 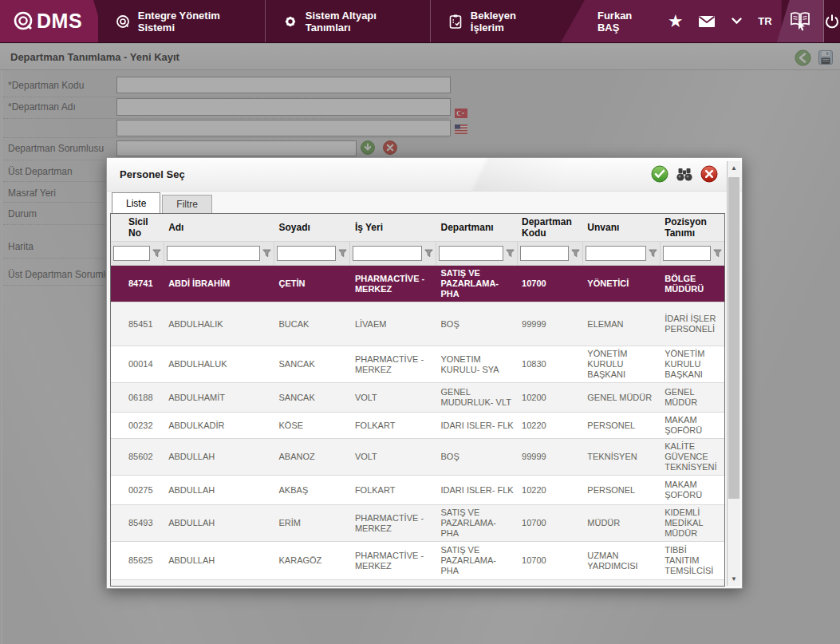 What do you see at coordinates (764, 21) in the screenshot?
I see `language-selector: TR` at bounding box center [764, 21].